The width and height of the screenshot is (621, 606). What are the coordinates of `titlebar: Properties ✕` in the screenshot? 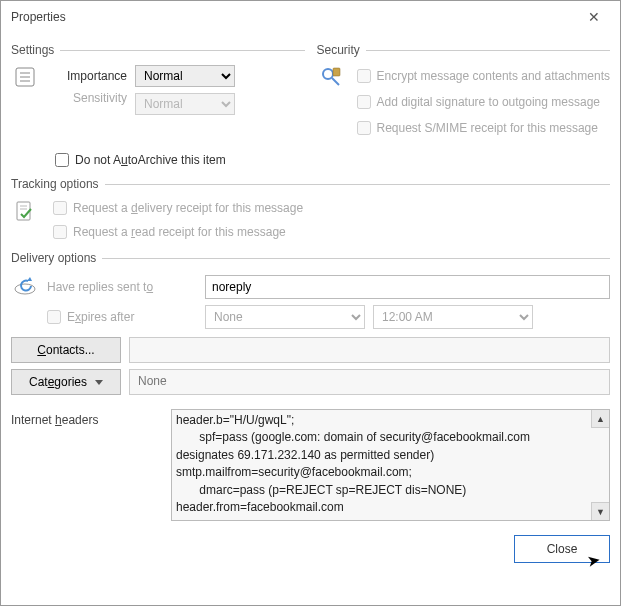 It's located at (310, 17).